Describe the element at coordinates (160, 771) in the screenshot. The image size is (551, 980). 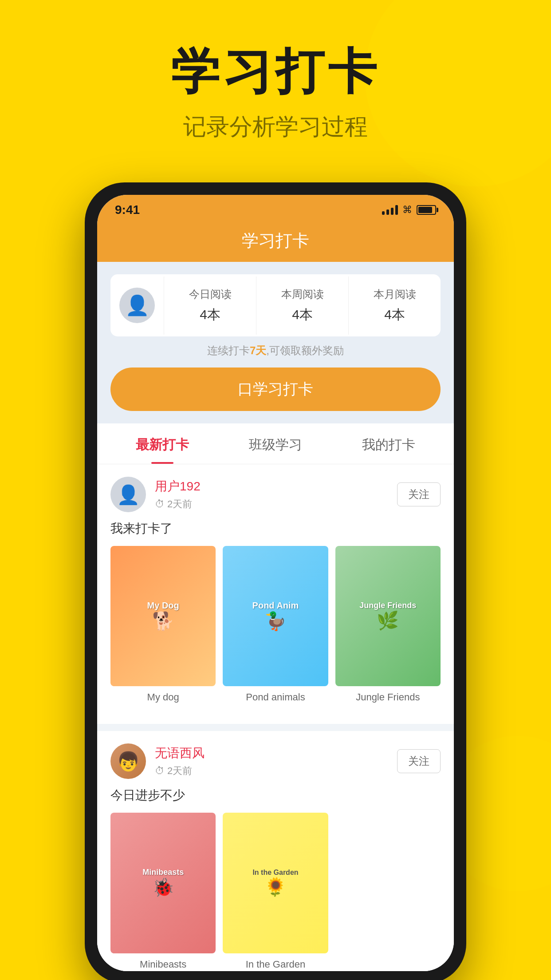
I see `clock-icon-2: ⏱` at that location.